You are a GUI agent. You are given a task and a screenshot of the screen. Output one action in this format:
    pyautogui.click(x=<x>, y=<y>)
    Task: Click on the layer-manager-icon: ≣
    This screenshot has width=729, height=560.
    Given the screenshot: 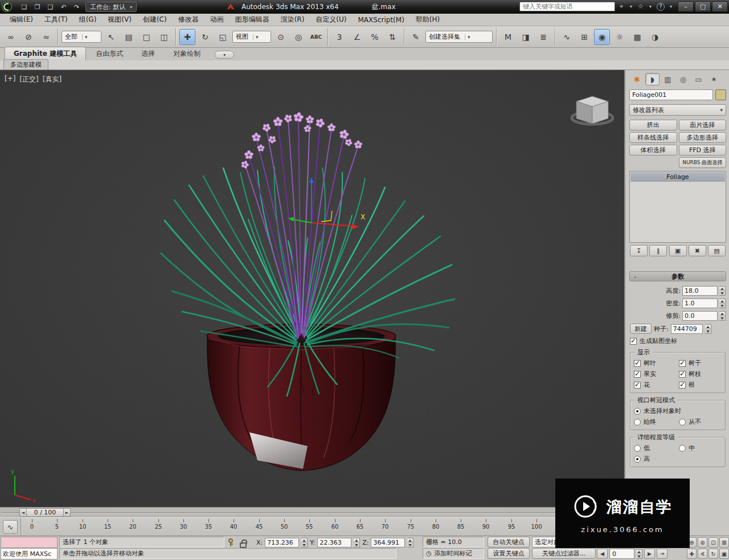 What is the action you would take?
    pyautogui.click(x=543, y=37)
    